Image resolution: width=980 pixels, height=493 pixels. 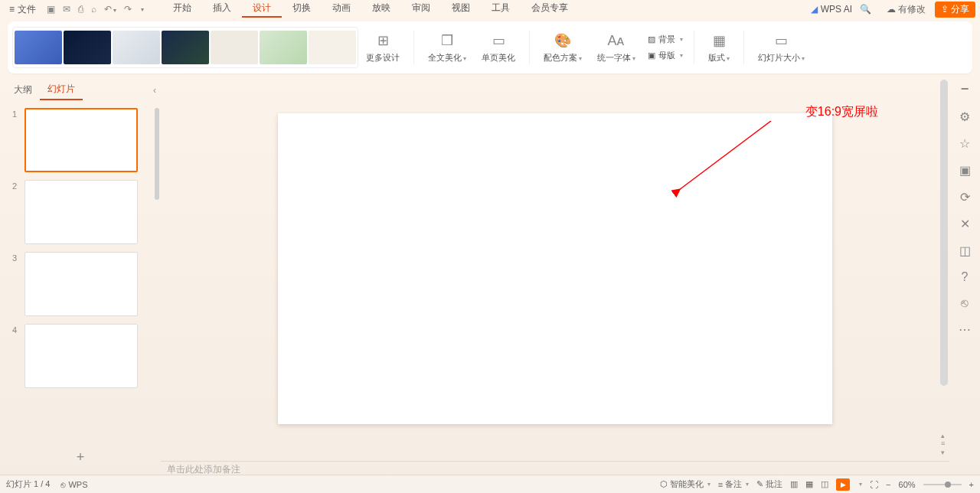 I want to click on collapse-panel-icon: ‹, so click(x=155, y=90).